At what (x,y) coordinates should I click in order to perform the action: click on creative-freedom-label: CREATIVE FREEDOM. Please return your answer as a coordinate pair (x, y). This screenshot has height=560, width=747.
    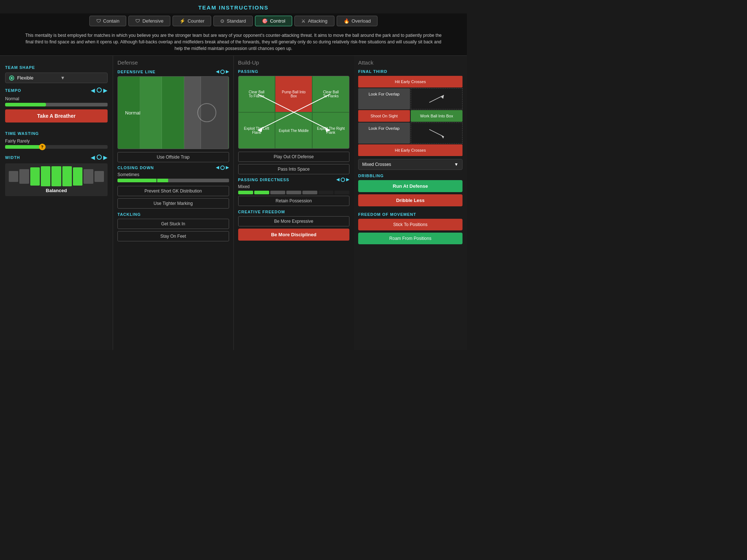
    Looking at the image, I should click on (294, 212).